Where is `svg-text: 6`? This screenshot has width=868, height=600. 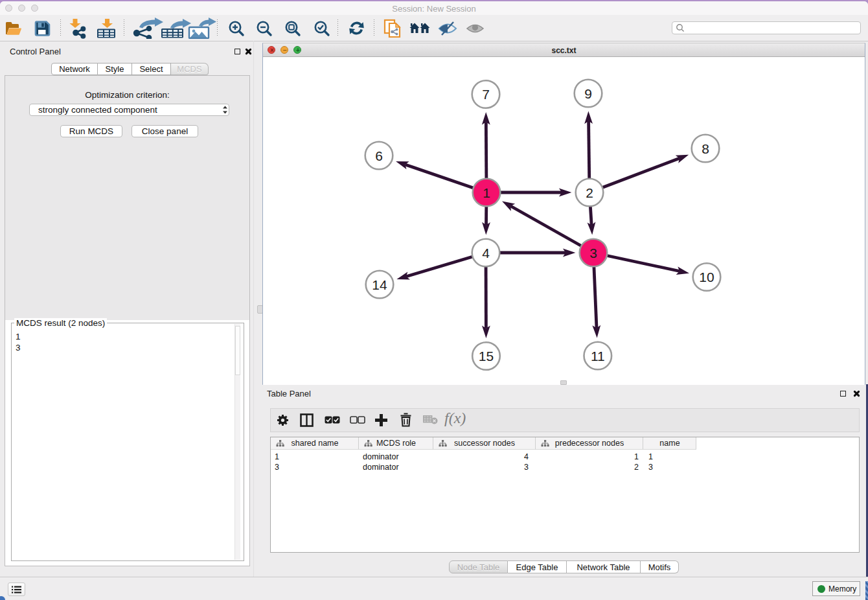
svg-text: 6 is located at coordinates (379, 156).